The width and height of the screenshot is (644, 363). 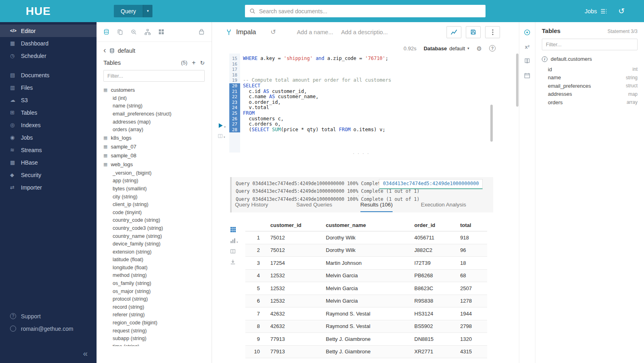 I want to click on results-row: 412532Melvin GarciaPB626868, so click(x=366, y=276).